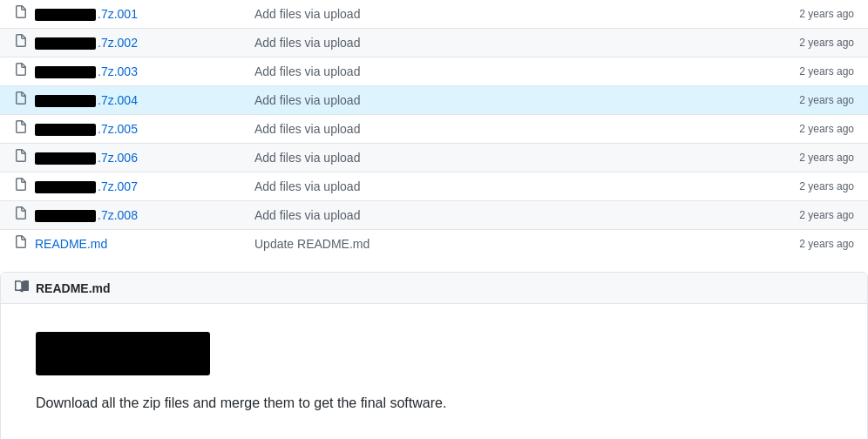 The width and height of the screenshot is (868, 439). What do you see at coordinates (434, 403) in the screenshot?
I see `readme-description: Download all the zip files and merge the…` at bounding box center [434, 403].